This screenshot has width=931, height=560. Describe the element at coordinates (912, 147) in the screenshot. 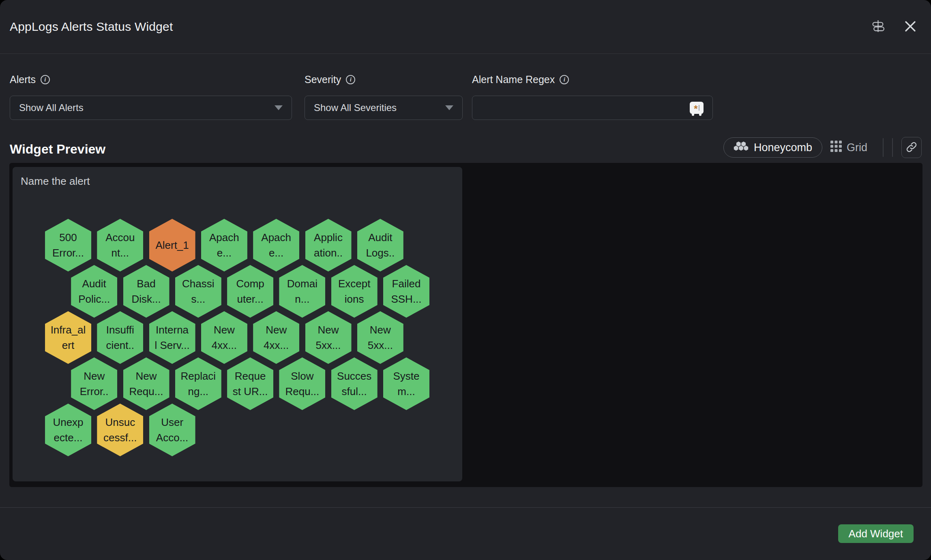

I see `link-button` at that location.